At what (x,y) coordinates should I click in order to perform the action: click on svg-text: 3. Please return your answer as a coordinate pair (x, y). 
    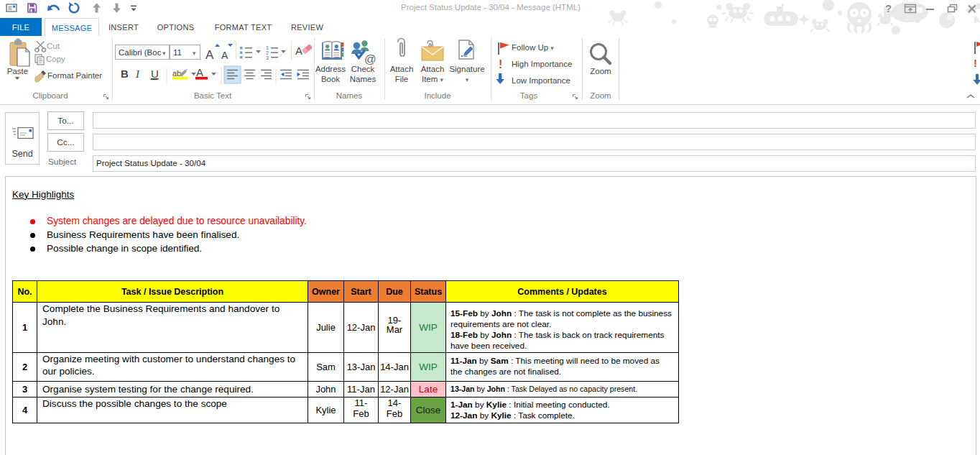
    Looking at the image, I should click on (267, 58).